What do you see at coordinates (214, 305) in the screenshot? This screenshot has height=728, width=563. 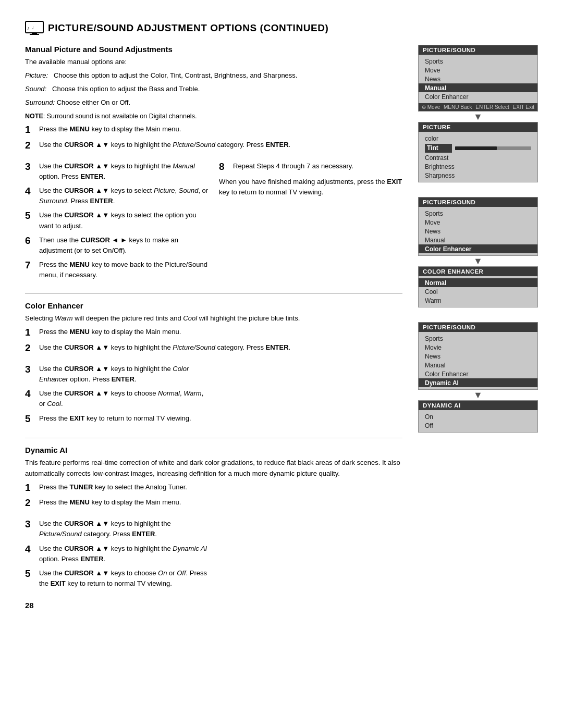 I see `color-enhancer-heading: Color Enhancer` at bounding box center [214, 305].